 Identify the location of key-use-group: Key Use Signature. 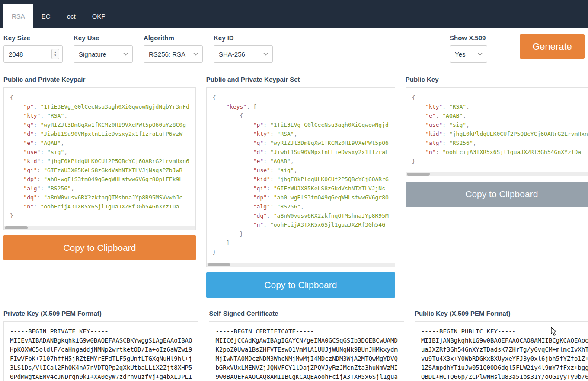
(103, 48).